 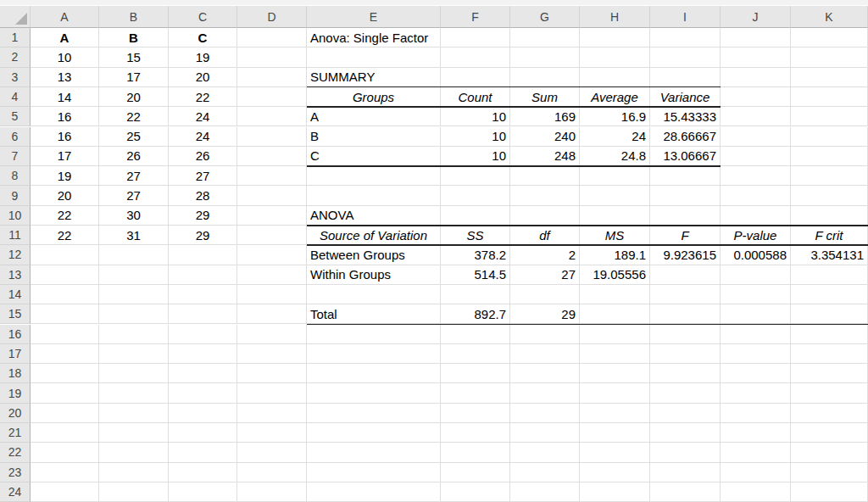 What do you see at coordinates (615, 97) in the screenshot?
I see `cell-H4: Average` at bounding box center [615, 97].